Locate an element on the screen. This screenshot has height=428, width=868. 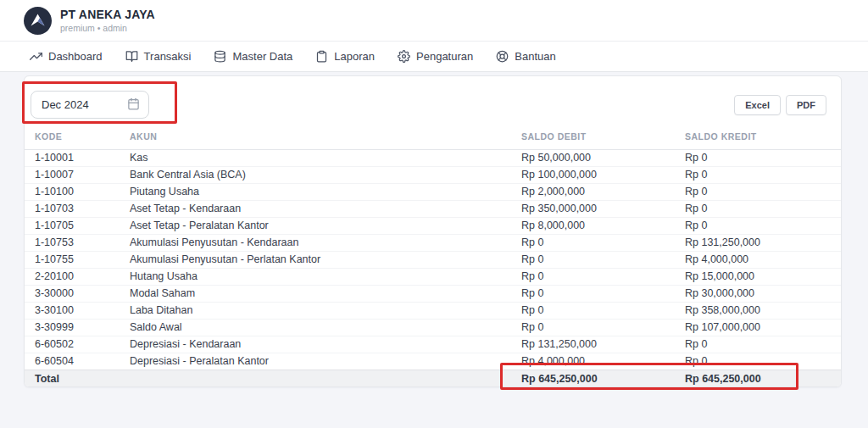
credit-cell: Rp 15,000,000 is located at coordinates (758, 277).